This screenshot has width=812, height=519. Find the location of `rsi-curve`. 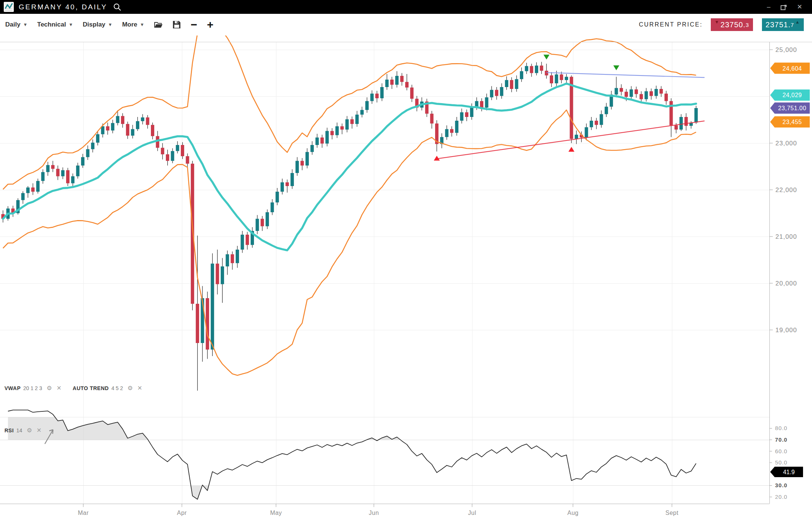

rsi-curve is located at coordinates (352, 454).